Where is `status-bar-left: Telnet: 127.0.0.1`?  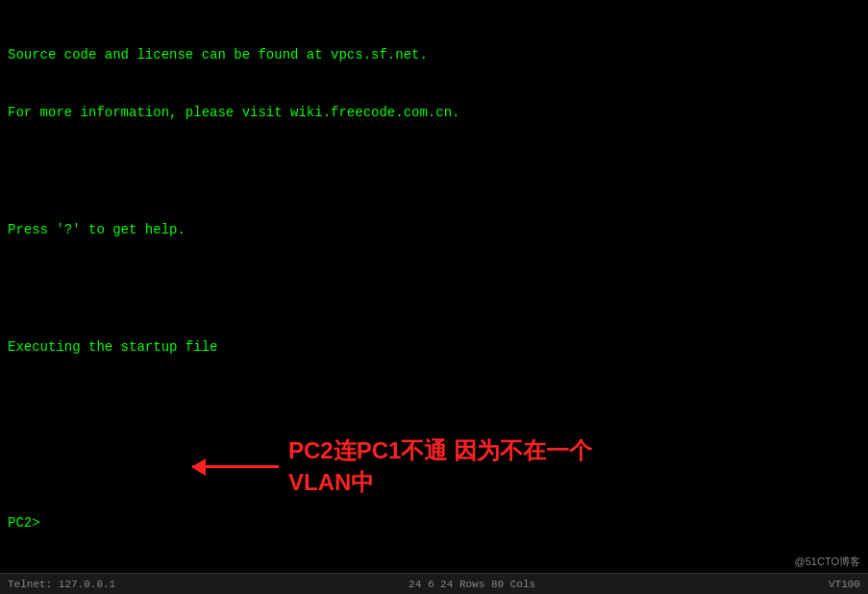 status-bar-left: Telnet: 127.0.0.1 is located at coordinates (62, 584).